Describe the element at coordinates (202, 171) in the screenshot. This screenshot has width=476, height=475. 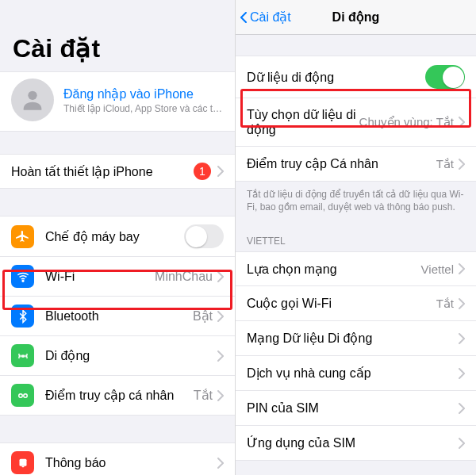
I see `notification-badge: 1` at that location.